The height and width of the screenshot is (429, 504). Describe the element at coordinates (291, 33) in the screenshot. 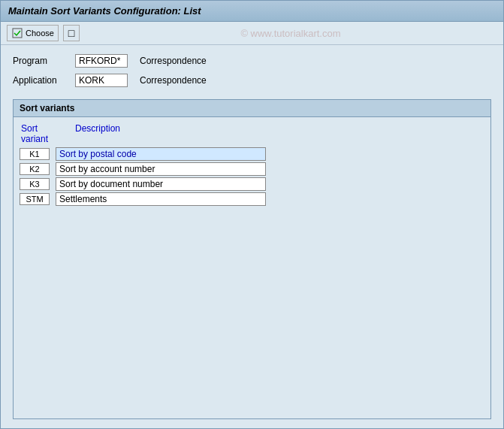

I see `watermark: © www.tutorialkart.com` at that location.